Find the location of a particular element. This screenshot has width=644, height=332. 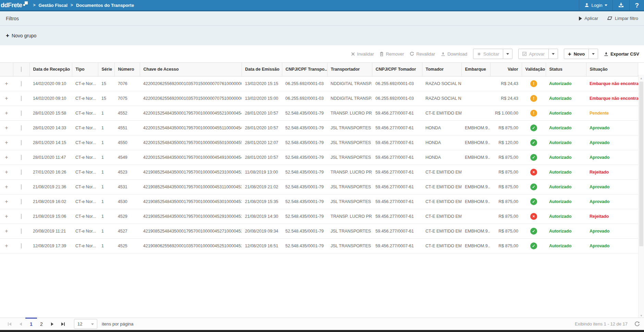

cell-cnpj-transportador: 52.548.435/0001-79 is located at coordinates (305, 231).